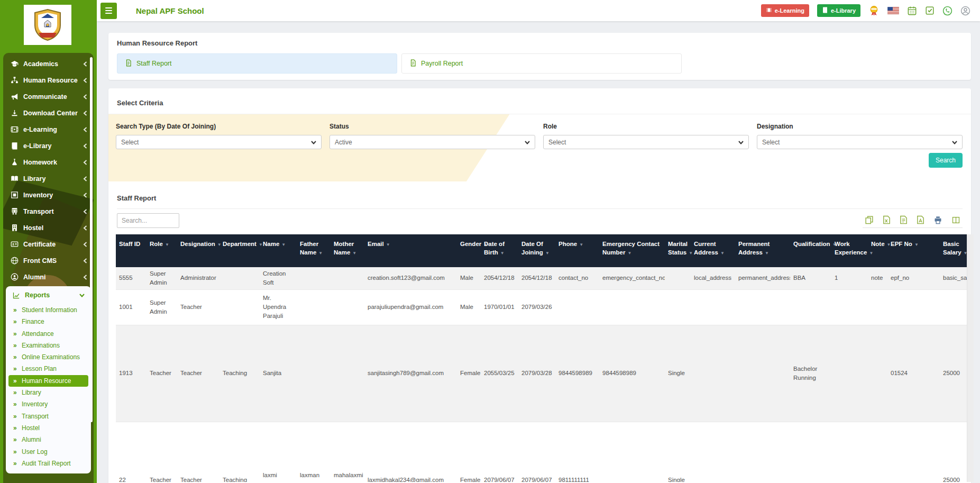 Image resolution: width=980 pixels, height=483 pixels. I want to click on role-select: Select, so click(646, 142).